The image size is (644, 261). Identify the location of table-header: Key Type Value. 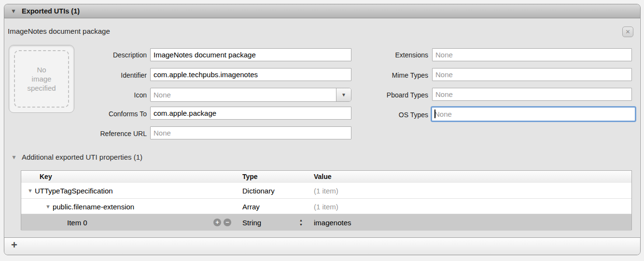
(326, 177).